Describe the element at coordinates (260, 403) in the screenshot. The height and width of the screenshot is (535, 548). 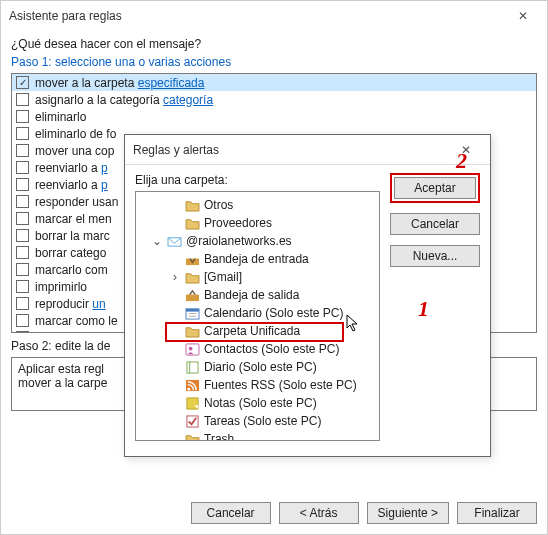
I see `tree-item-label: Notas (Solo este PC)` at that location.